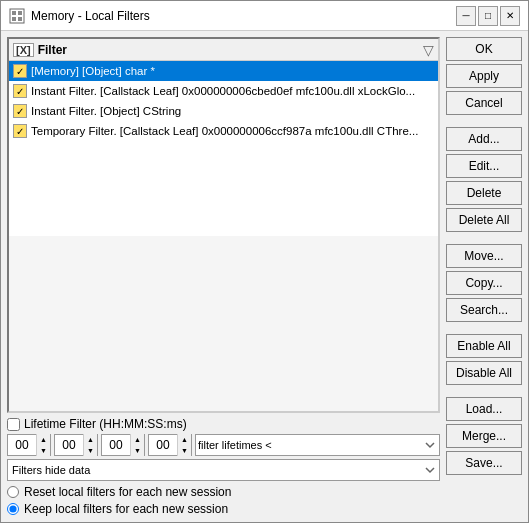  Describe the element at coordinates (224, 445) in the screenshot. I see `time-row: ▲ ▼ ▲ ▼ ▲` at that location.